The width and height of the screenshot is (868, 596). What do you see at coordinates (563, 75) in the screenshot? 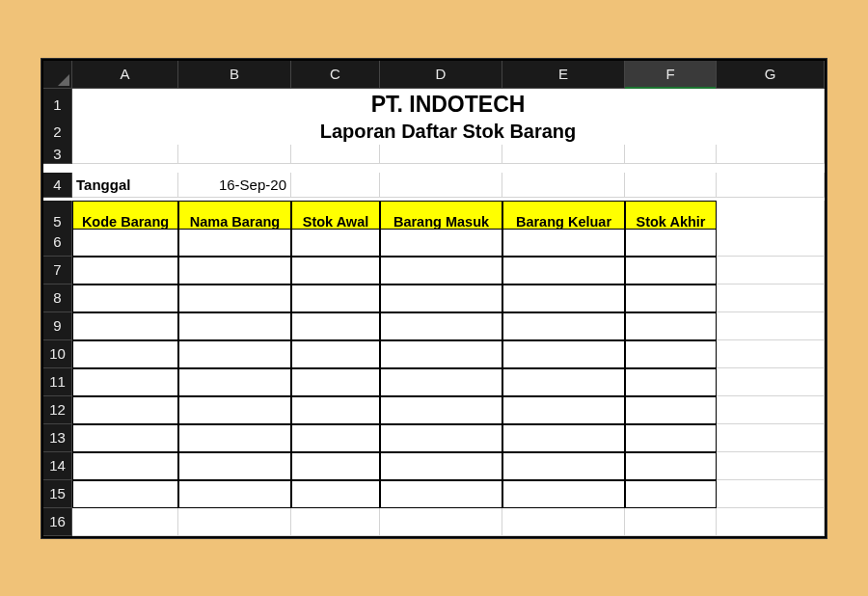
I see `column-header-E: E` at bounding box center [563, 75].